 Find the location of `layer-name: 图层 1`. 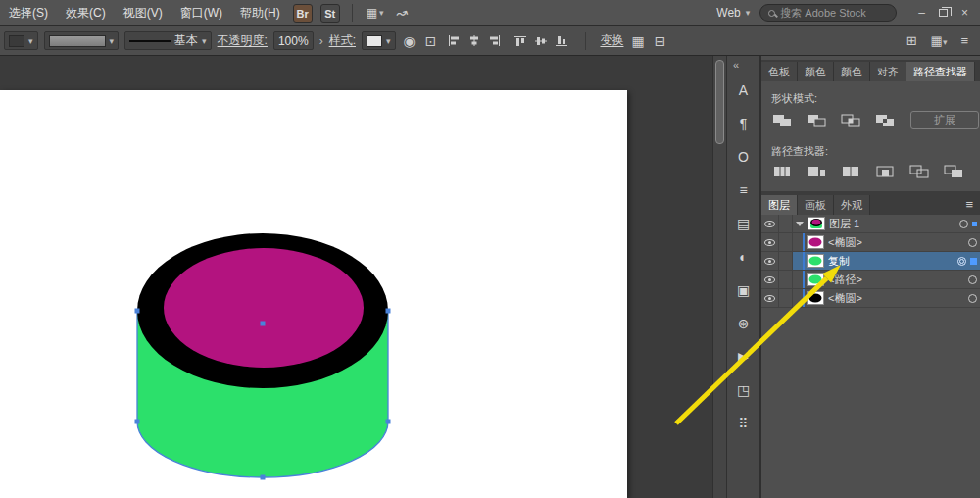

layer-name: 图层 1 is located at coordinates (845, 224).